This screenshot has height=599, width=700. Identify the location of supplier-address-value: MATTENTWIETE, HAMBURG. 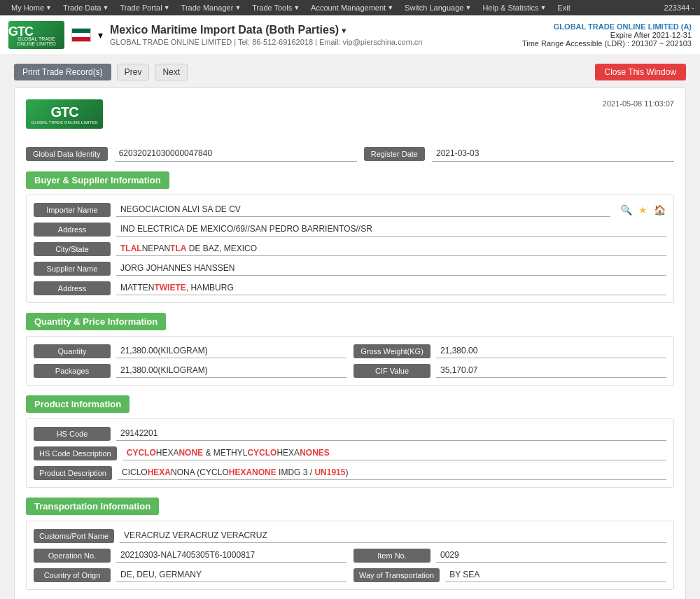
(391, 288).